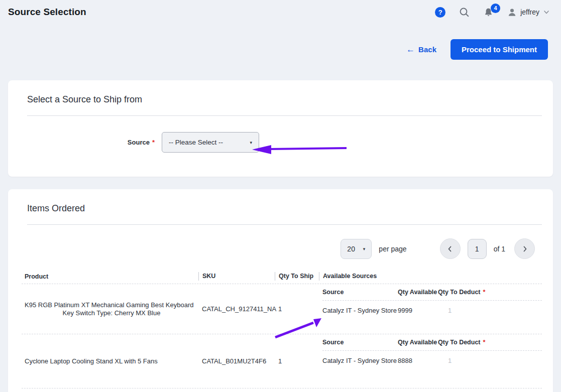 This screenshot has height=392, width=561. Describe the element at coordinates (495, 8) in the screenshot. I see `notification-count-badge: 4` at that location.